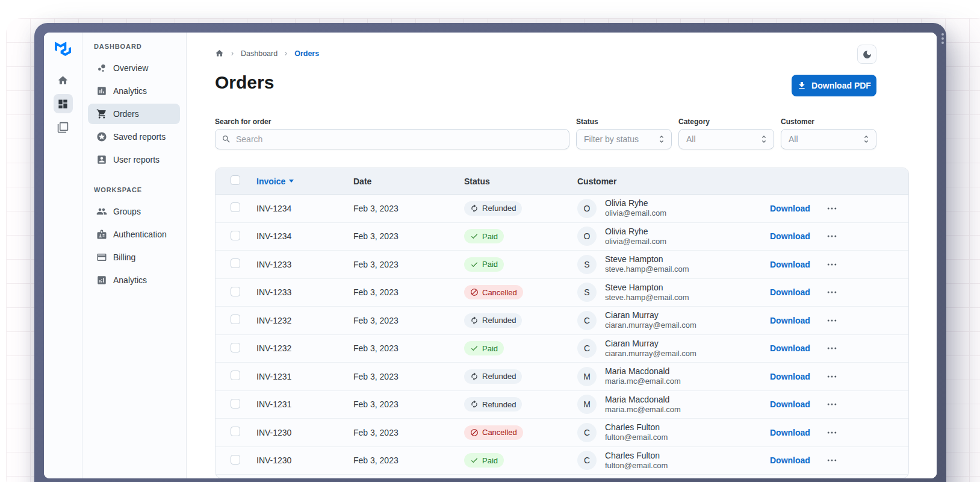  What do you see at coordinates (63, 104) in the screenshot?
I see `rail-button-dashboard-grid` at bounding box center [63, 104].